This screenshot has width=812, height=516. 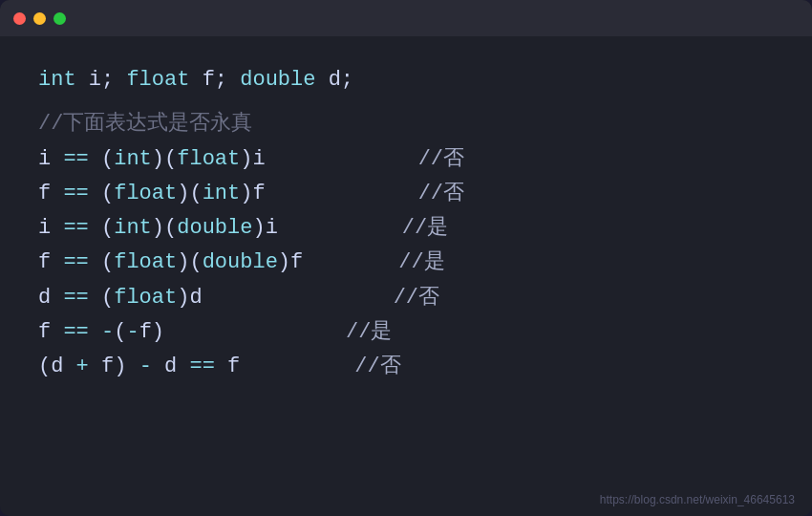 I want to click on expr-line-6: f == -(-f)//是, so click(x=406, y=333).